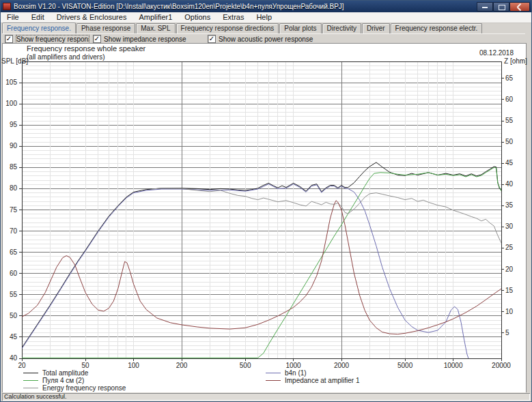  What do you see at coordinates (66, 57) in the screenshot?
I see `chart-subtitle: (all amplifiers and drivers)` at bounding box center [66, 57].